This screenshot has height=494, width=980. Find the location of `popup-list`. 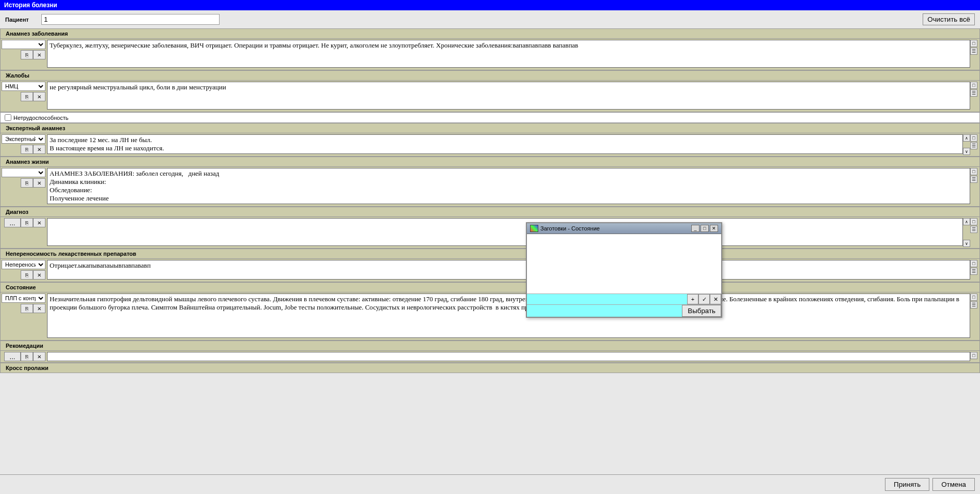

popup-list is located at coordinates (624, 264).